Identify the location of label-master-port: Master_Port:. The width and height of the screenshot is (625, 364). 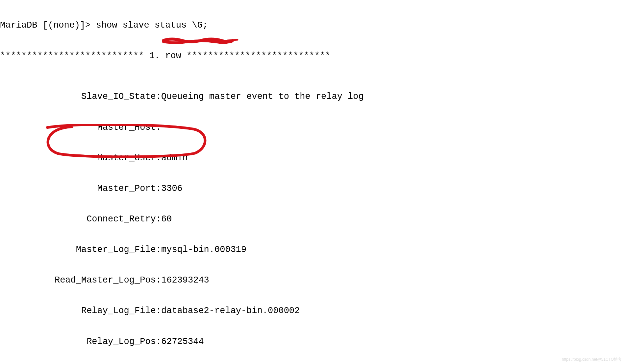
(81, 189).